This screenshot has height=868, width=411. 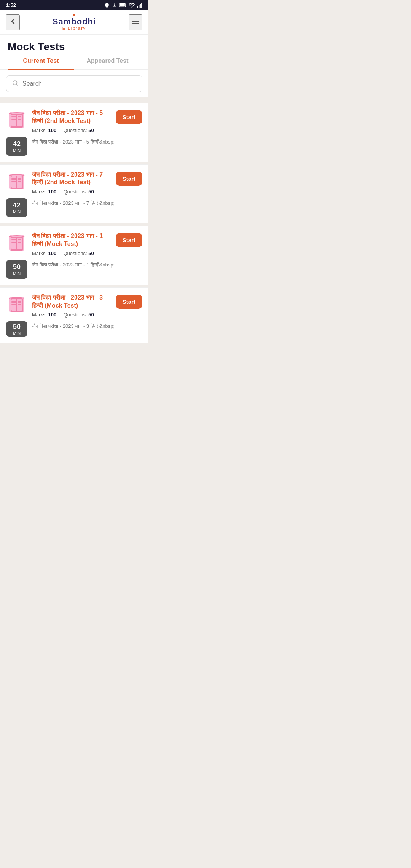 What do you see at coordinates (72, 130) in the screenshot?
I see `test-meta-1: Marks: 100 Questions: 50` at bounding box center [72, 130].